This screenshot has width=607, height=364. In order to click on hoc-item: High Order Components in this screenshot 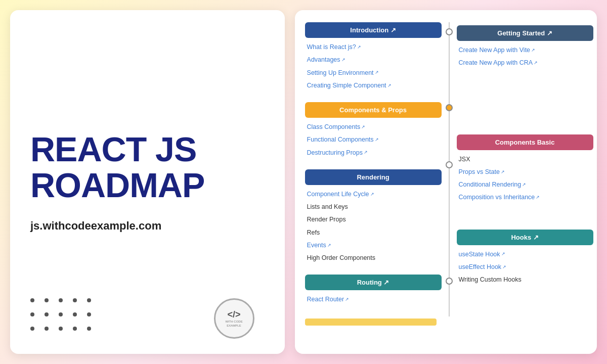, I will do `click(373, 258)`.